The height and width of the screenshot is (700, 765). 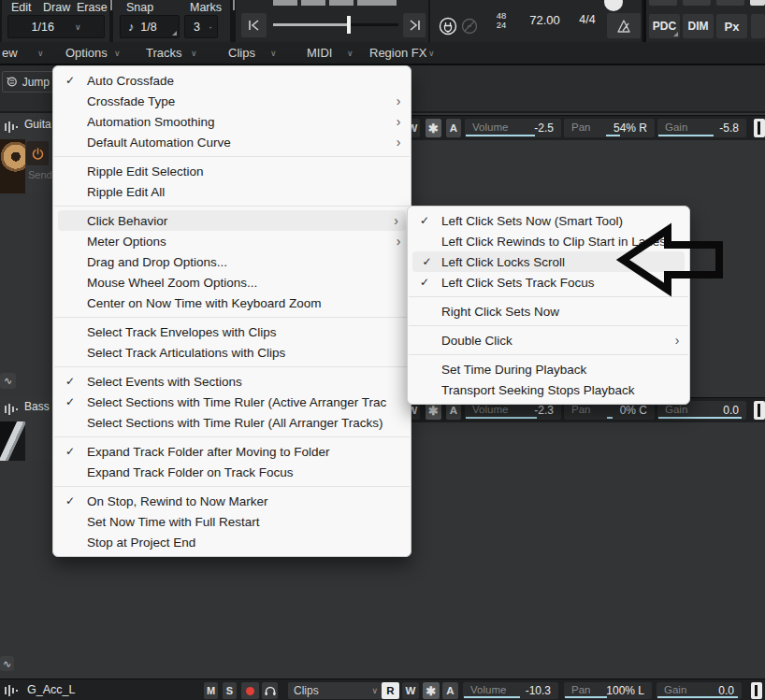 I want to click on menu-item-set-time-during-playback: Set Time During Playback, so click(x=548, y=369).